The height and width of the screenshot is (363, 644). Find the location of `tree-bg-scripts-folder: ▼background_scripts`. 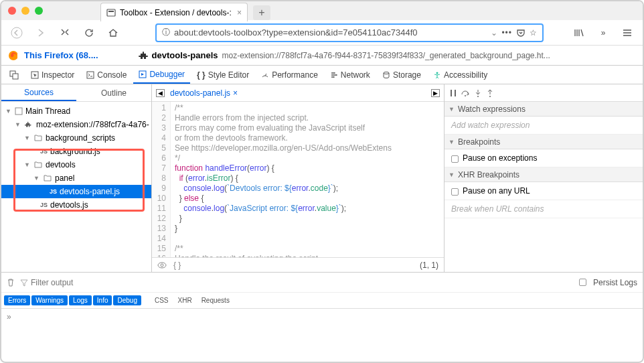

tree-bg-scripts-folder: ▼background_scripts is located at coordinates (76, 138).